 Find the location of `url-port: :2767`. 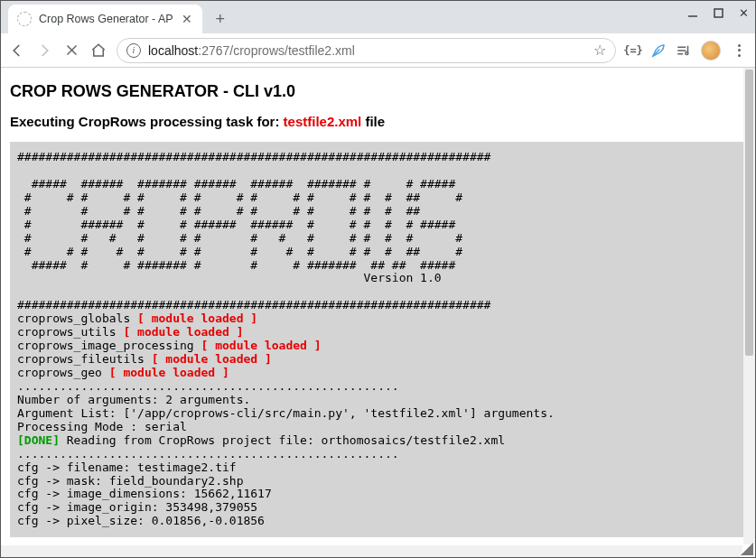

url-port: :2767 is located at coordinates (213, 51).